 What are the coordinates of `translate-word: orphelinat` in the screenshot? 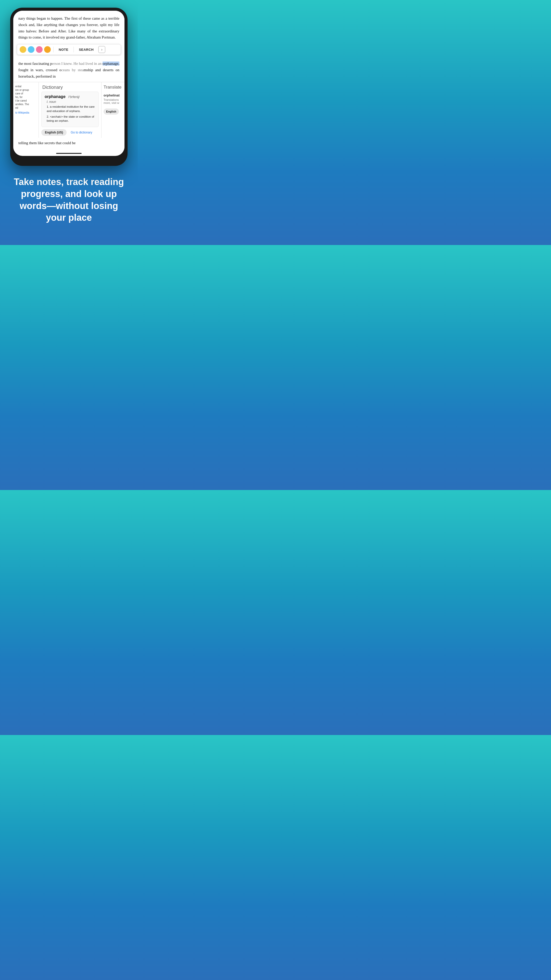 It's located at (113, 95).